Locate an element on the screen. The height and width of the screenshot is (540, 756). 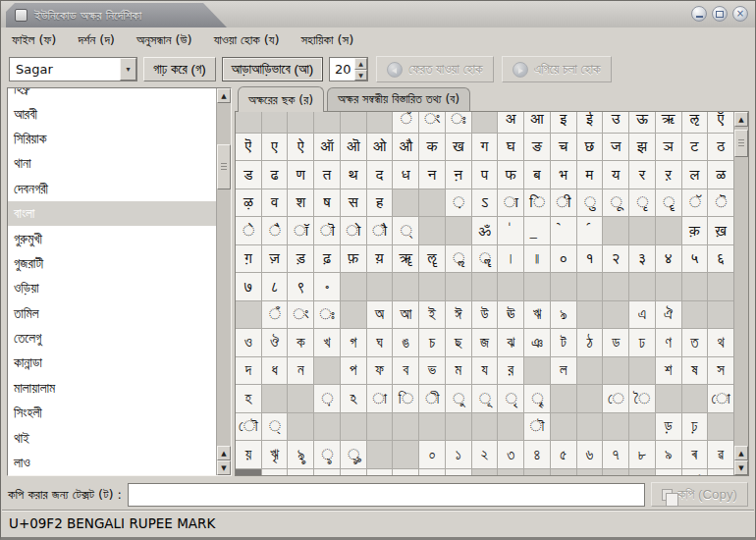
script-list-item: তামিল is located at coordinates (112, 314).